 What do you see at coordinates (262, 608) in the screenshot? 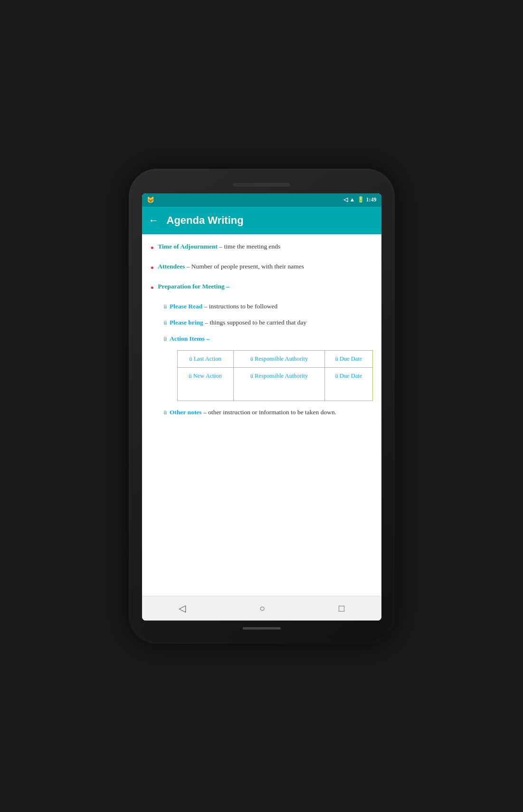
I see `home-nav-button: ○` at bounding box center [262, 608].